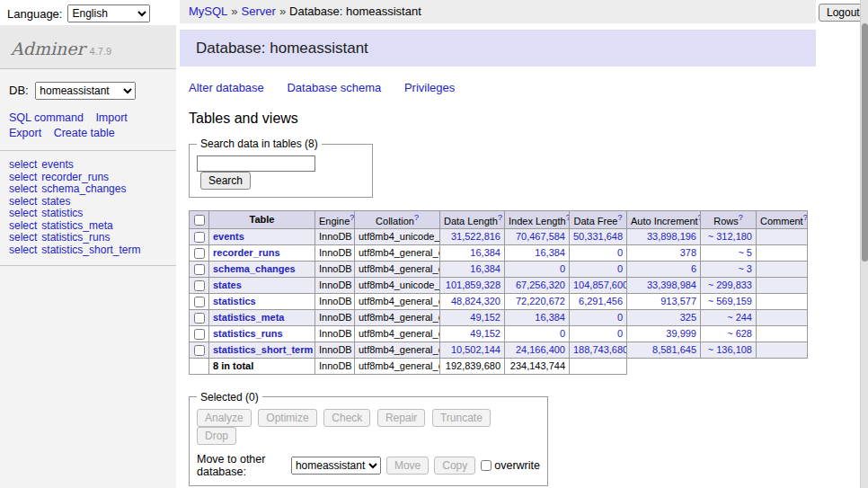 The height and width of the screenshot is (488, 868). What do you see at coordinates (598, 350) in the screenshot?
I see `data-free-cell: 188,743,680` at bounding box center [598, 350].